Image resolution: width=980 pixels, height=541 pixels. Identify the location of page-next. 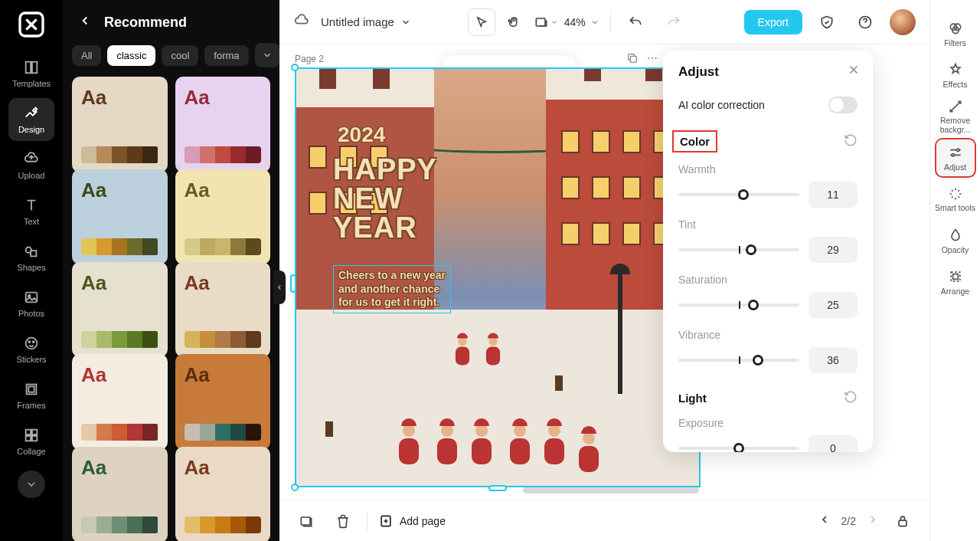
(873, 521).